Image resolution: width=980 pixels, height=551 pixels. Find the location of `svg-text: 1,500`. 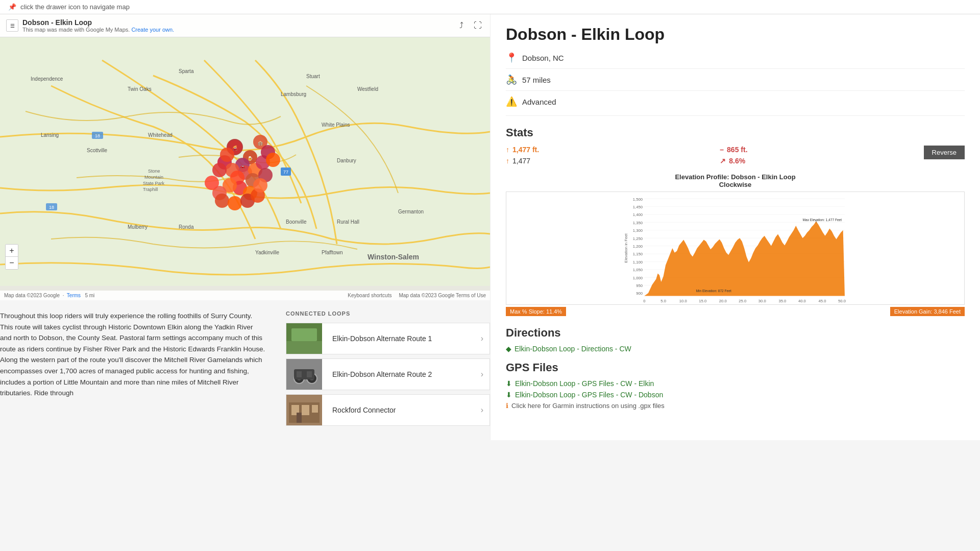

svg-text: 1,500 is located at coordinates (638, 199).